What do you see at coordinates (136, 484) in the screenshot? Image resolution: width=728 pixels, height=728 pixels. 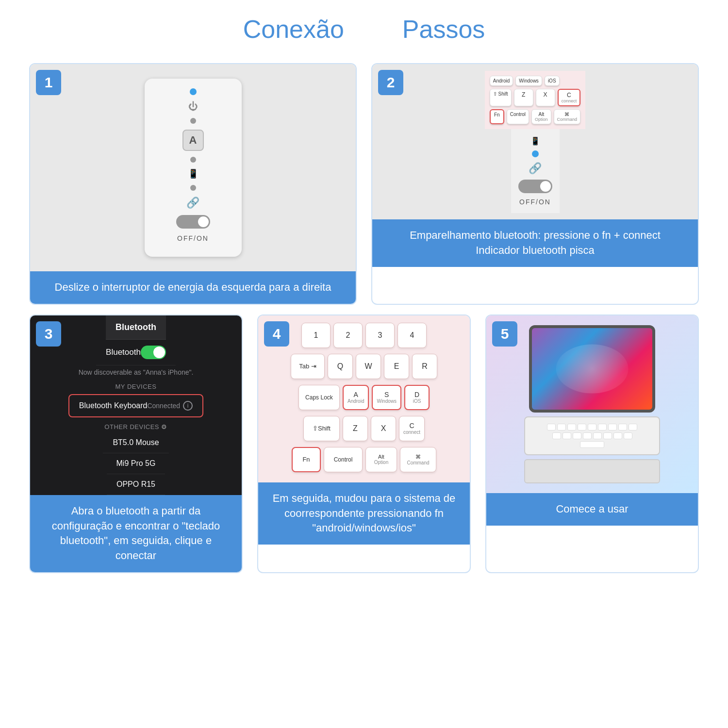 I see `bt-device3-name: OPPO R15` at bounding box center [136, 484].